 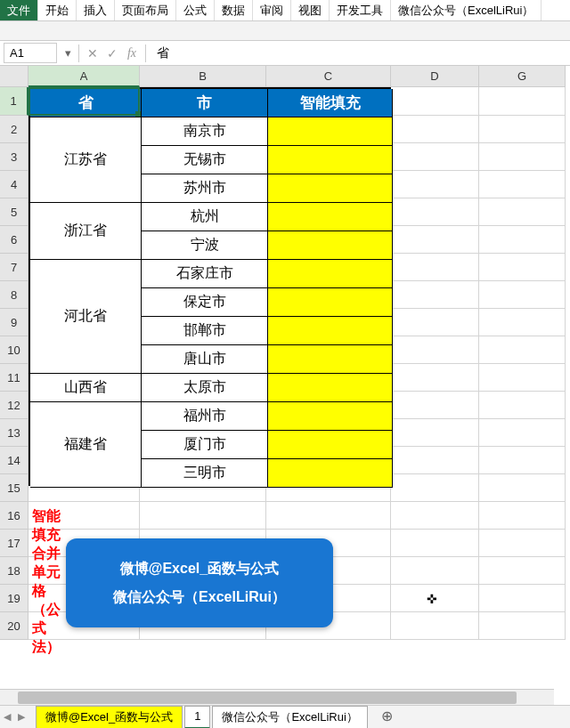 I want to click on cell-D10, so click(x=435, y=351).